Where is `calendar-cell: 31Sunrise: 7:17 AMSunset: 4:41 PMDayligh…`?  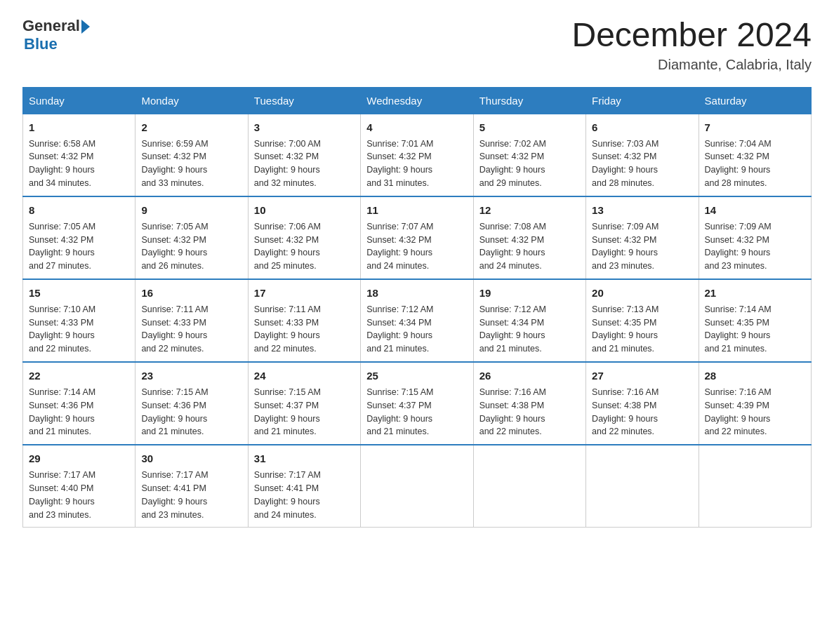
calendar-cell: 31Sunrise: 7:17 AMSunset: 4:41 PMDayligh… is located at coordinates (304, 486).